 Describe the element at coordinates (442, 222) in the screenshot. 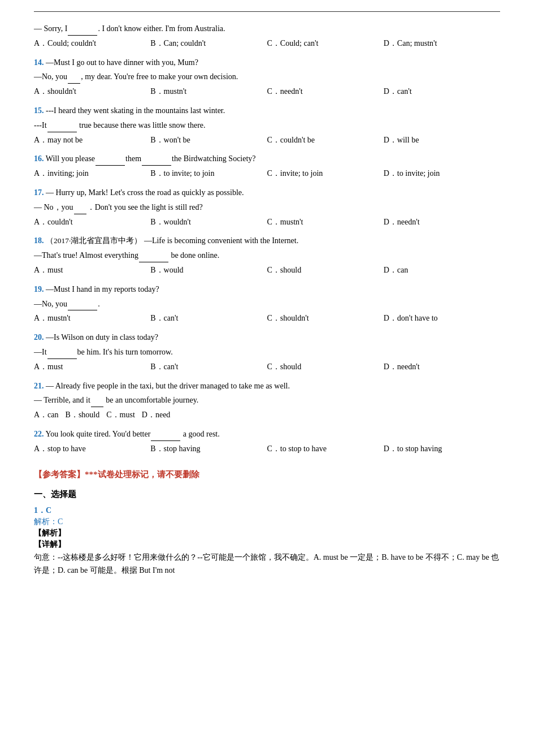

I see `q17-opt-d: D．needn't` at that location.